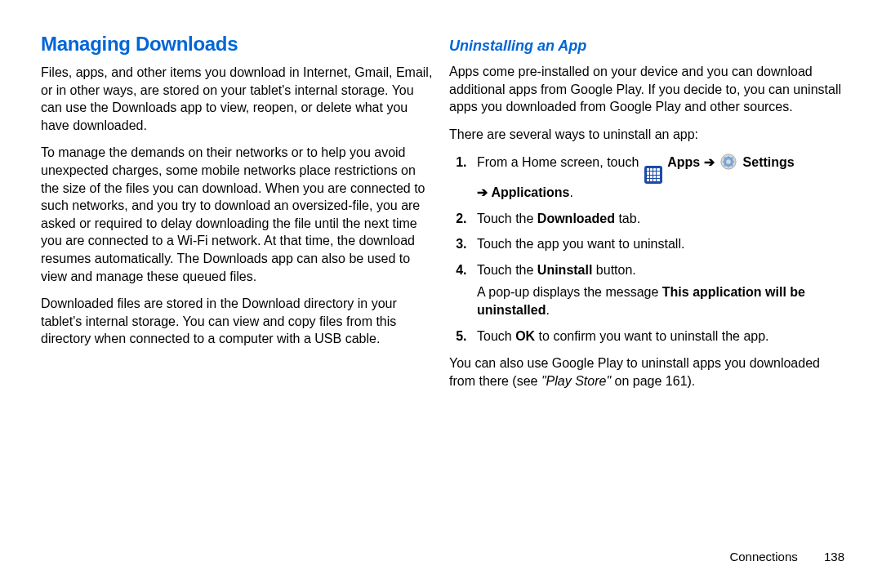 The width and height of the screenshot is (882, 588). I want to click on page-footer: Connections 138, so click(787, 557).